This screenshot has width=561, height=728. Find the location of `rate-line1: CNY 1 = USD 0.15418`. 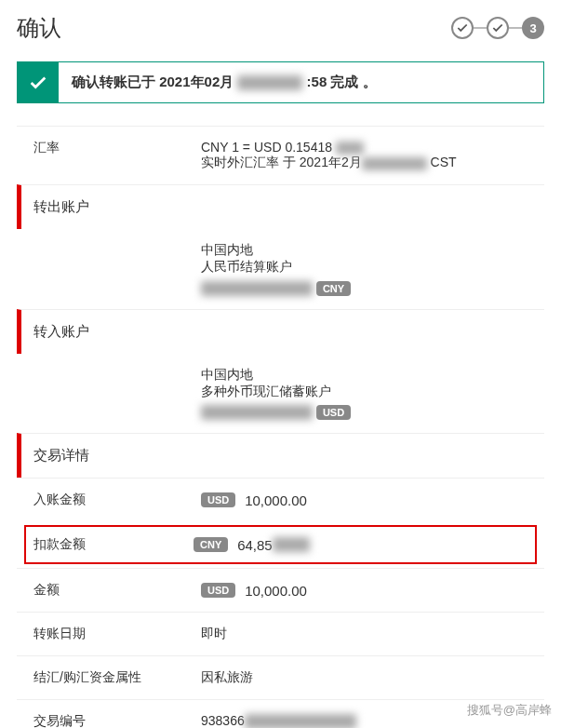

rate-line1: CNY 1 = USD 0.15418 is located at coordinates (266, 147).